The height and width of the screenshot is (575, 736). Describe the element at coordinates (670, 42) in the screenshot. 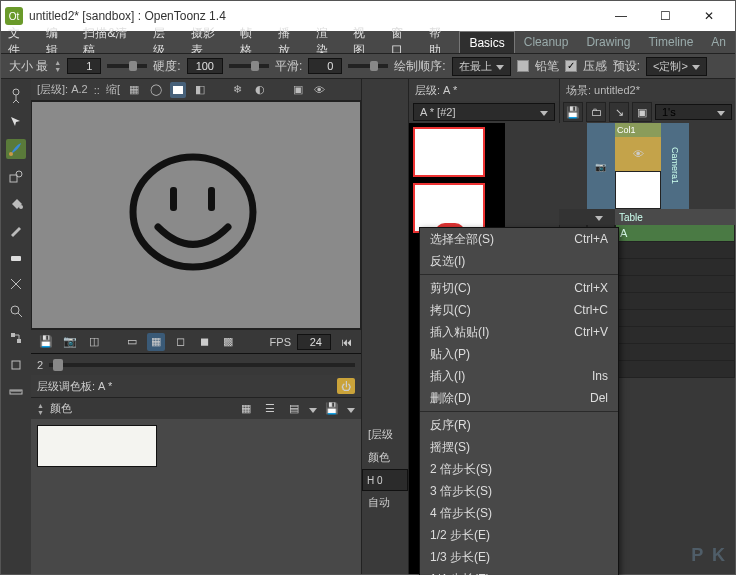

I see `room-tab-timeline: Timeline` at that location.